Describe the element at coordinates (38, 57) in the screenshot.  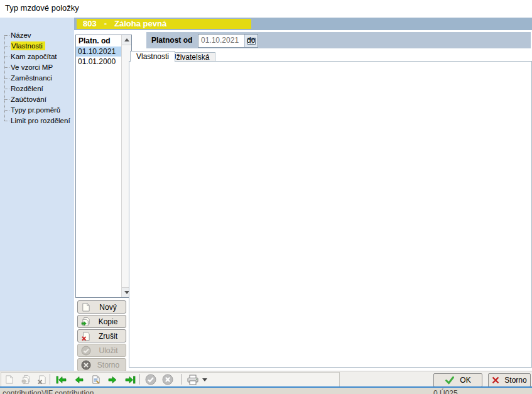
I see `sidebar-item-kam-zapocitat: Kam započítat` at that location.